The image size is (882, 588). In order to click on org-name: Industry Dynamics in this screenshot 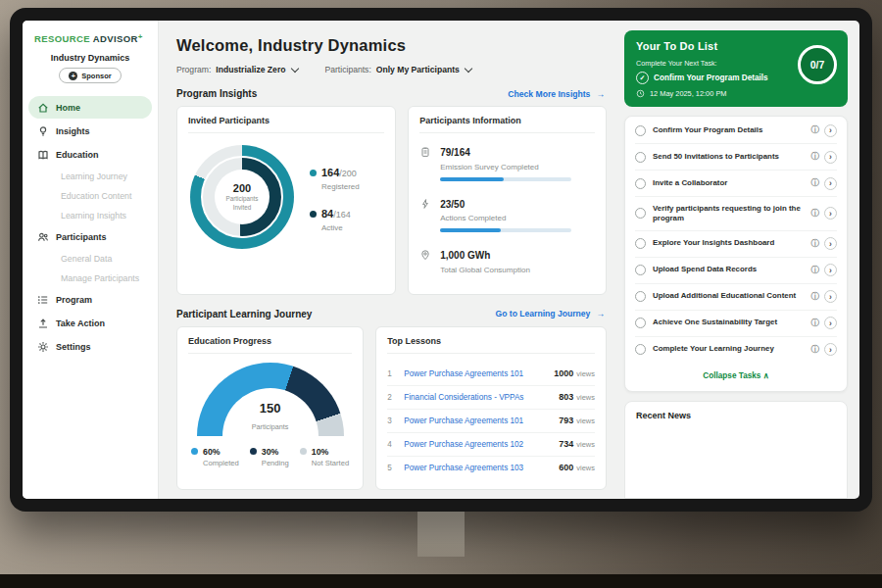, I will do `click(90, 58)`.